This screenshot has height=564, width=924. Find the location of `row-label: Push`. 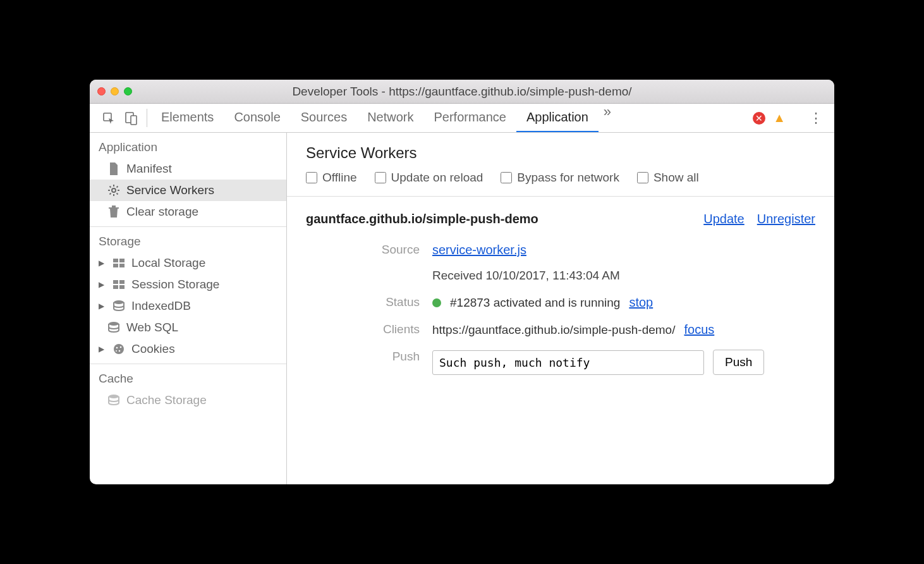

row-label: Push is located at coordinates (369, 357).